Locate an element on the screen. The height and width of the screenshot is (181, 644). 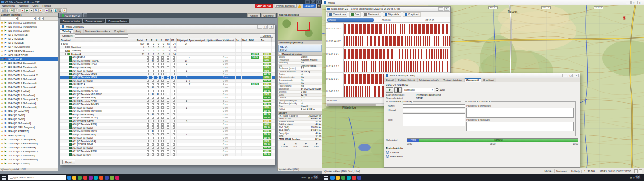
move-button-1: Presun po trase is located at coordinates (94, 21).